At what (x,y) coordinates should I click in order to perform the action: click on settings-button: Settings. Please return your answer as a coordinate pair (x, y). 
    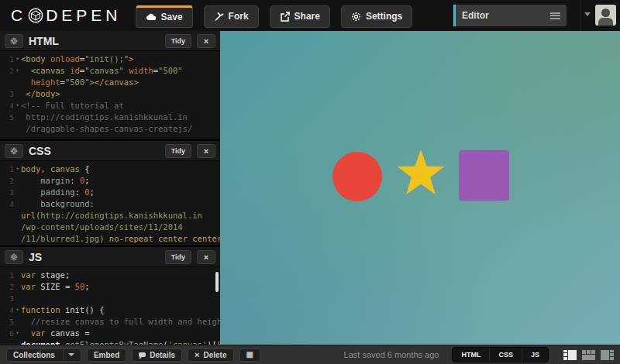
    Looking at the image, I should click on (377, 17).